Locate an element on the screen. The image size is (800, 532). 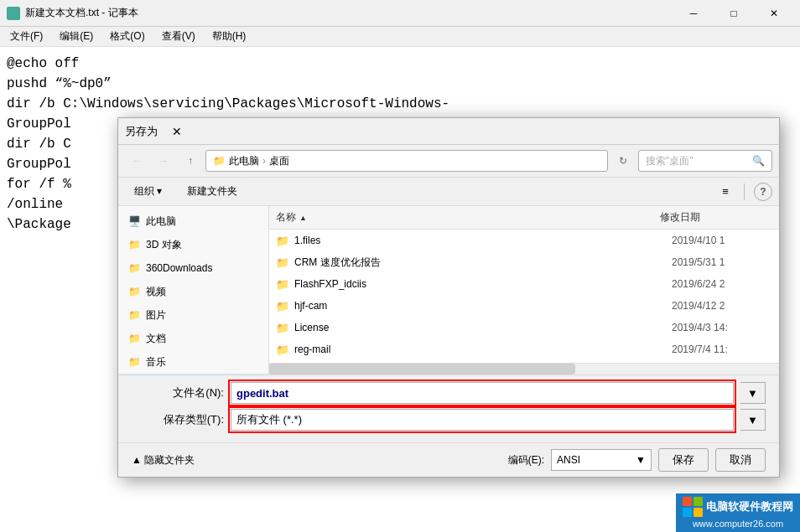
filetype-value: 所有文件 (*.*) is located at coordinates (269, 420).